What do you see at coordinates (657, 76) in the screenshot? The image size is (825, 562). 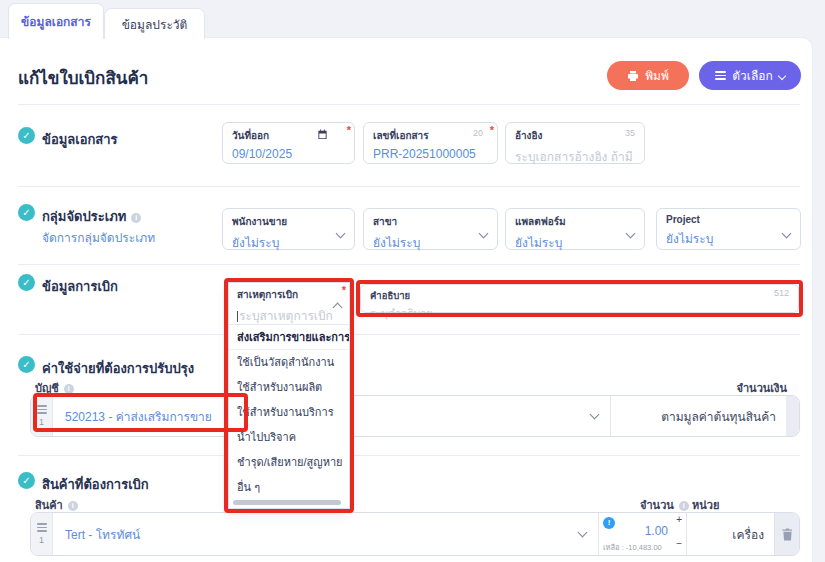 I see `print-button-label: พิมพ์` at bounding box center [657, 76].